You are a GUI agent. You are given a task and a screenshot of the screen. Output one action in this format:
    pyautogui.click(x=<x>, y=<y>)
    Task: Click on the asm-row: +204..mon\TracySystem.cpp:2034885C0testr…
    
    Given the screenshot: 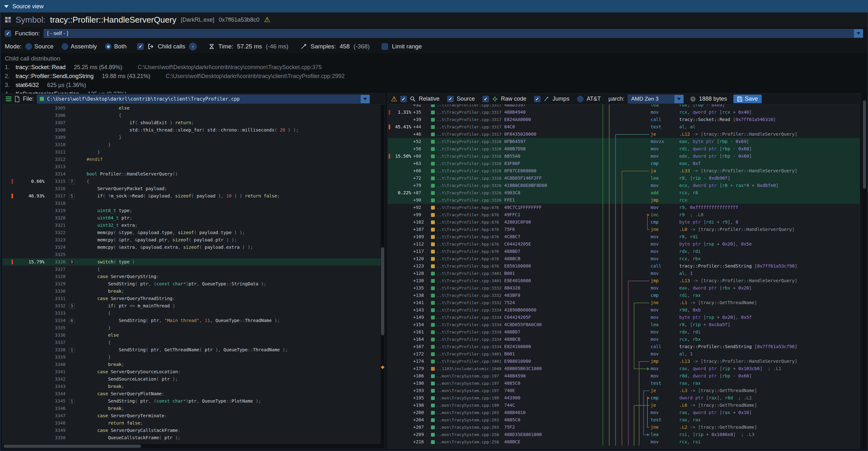 What is the action you would take?
    pyautogui.click(x=624, y=420)
    